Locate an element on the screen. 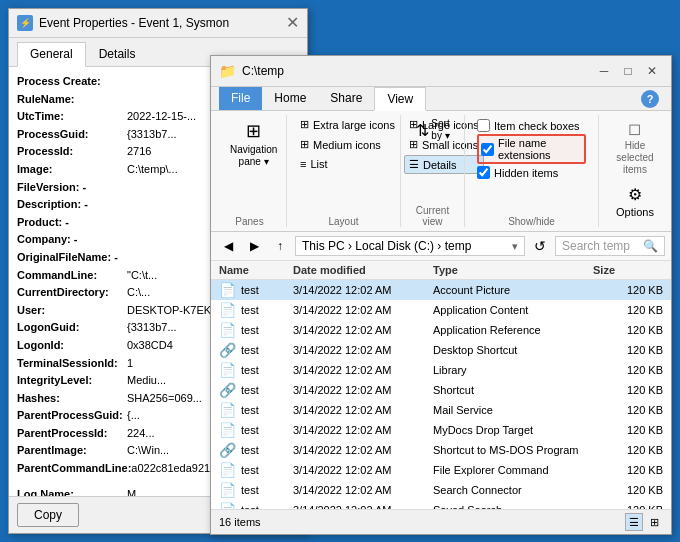 This screenshot has height=542, width=680. file-name-extensions-label: File name extensions is located at coordinates (540, 149).